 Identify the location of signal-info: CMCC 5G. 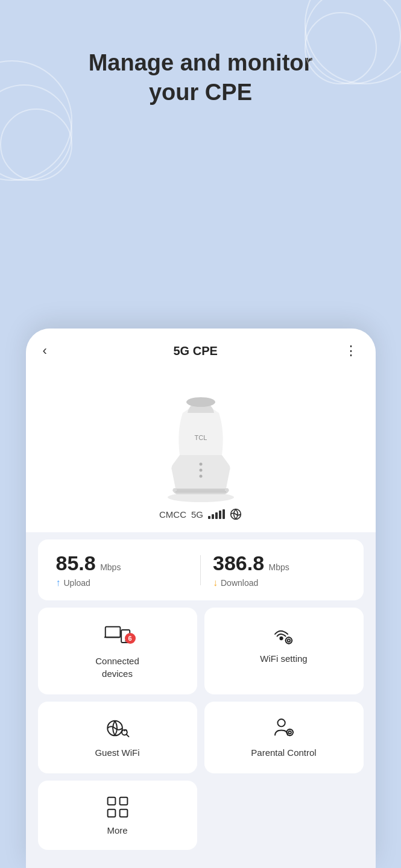
(200, 514).